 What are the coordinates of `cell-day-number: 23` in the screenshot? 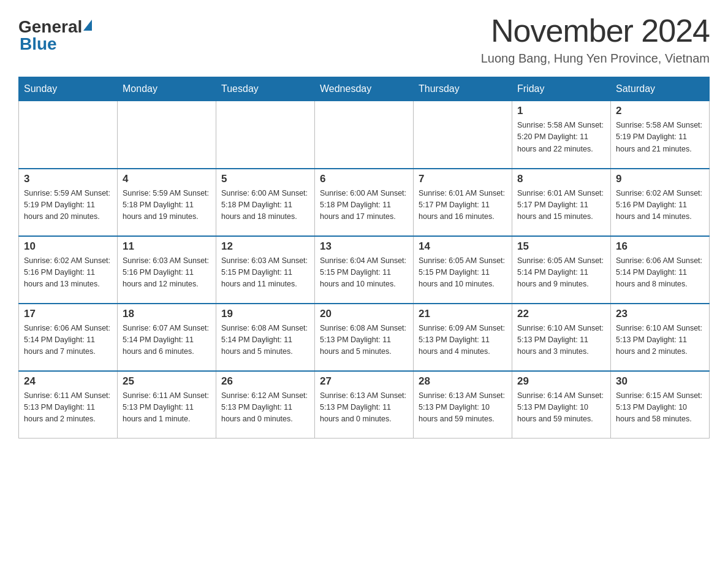 It's located at (660, 314).